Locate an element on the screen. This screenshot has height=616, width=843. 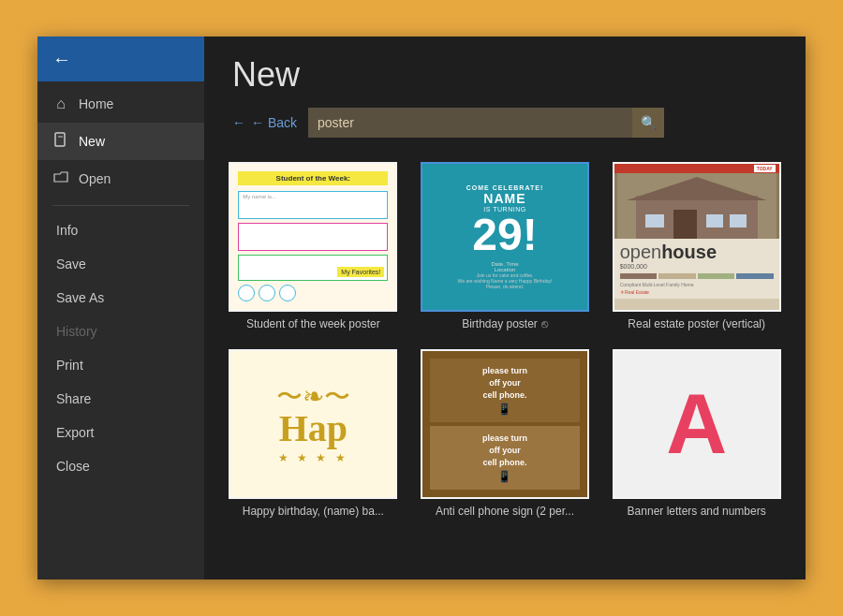
hap-swirl: 〜❧〜 is located at coordinates (313, 397).